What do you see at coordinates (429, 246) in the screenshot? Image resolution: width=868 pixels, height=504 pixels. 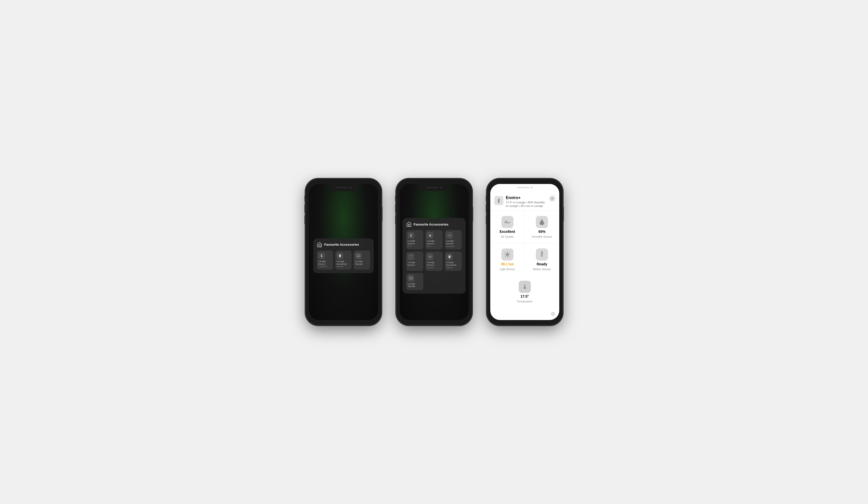 I see `tile-status: 66%` at bounding box center [429, 246].